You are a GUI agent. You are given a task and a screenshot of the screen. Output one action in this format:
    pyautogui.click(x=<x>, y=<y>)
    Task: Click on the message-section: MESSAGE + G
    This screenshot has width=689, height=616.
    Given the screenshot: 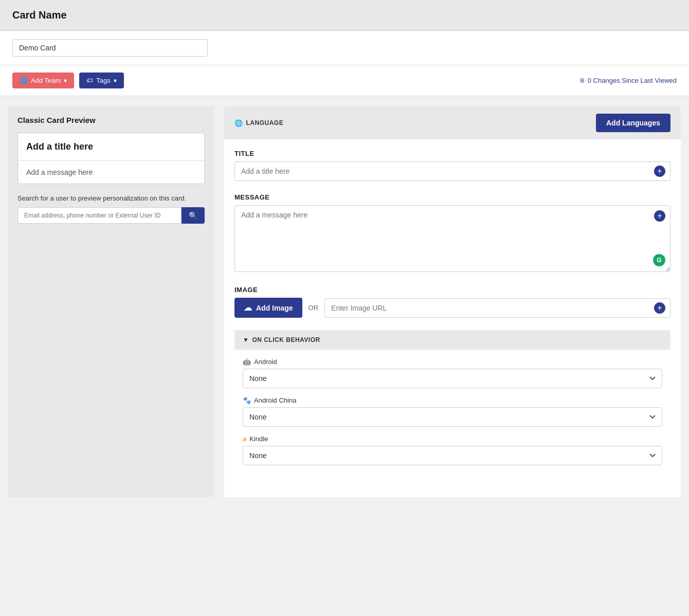 What is the action you would take?
    pyautogui.click(x=452, y=233)
    